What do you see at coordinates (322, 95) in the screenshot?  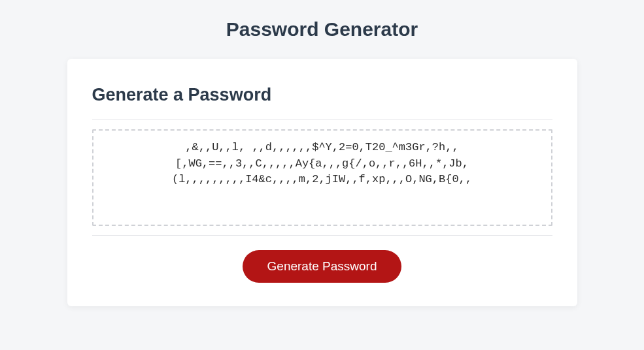 I see `card-title: Generate a Password` at bounding box center [322, 95].